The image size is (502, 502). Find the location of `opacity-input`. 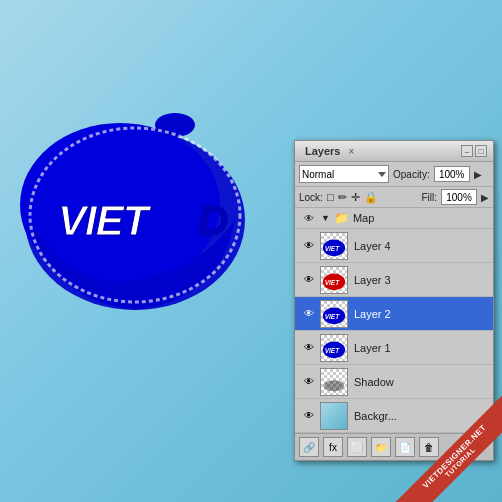

opacity-input is located at coordinates (452, 174).